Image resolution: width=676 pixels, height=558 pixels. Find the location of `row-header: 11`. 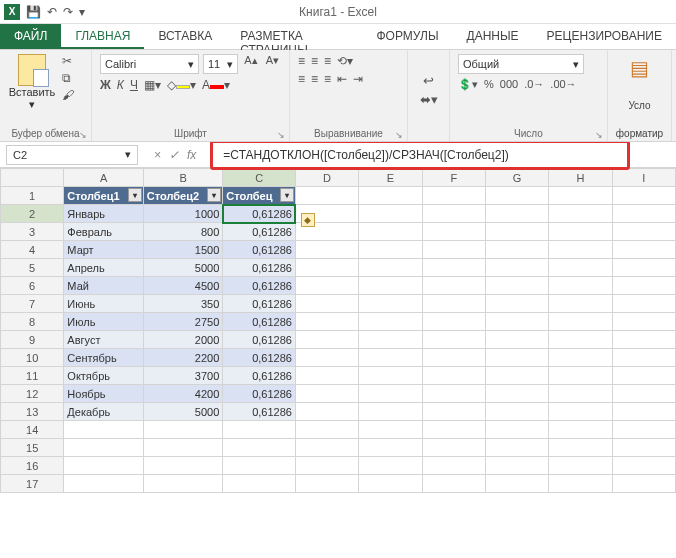

row-header: 11 is located at coordinates (32, 376).